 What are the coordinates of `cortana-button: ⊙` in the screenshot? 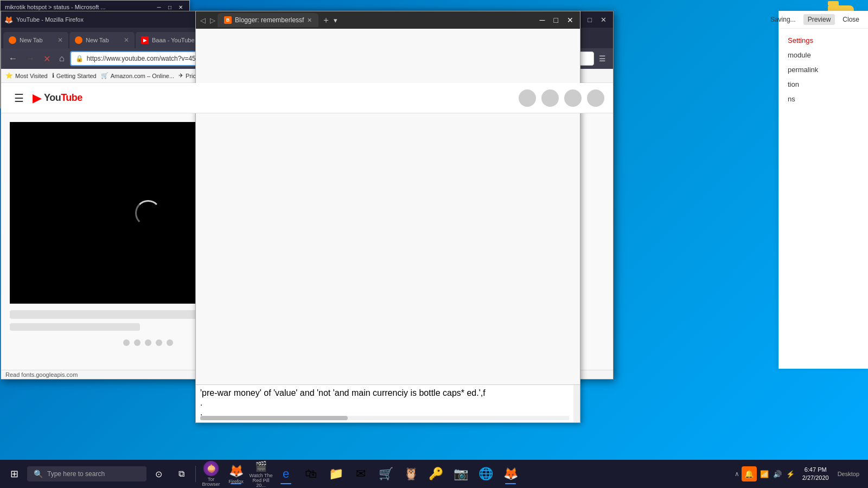 It's located at (158, 474).